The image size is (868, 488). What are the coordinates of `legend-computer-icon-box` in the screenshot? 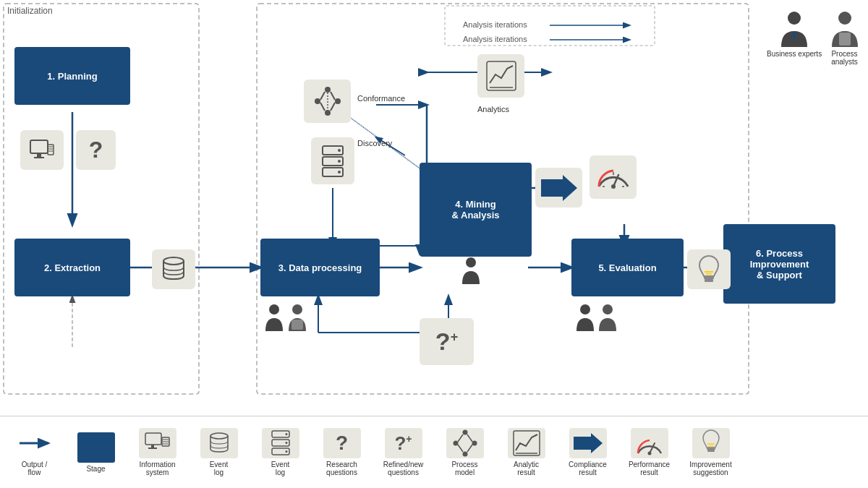 It's located at (158, 443).